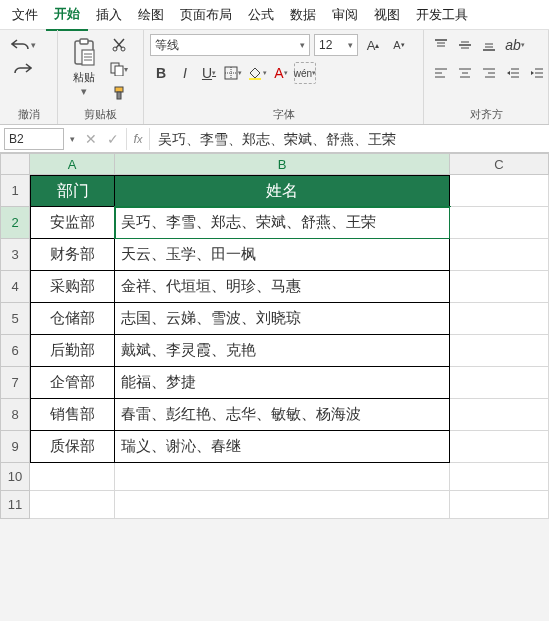 The width and height of the screenshot is (549, 621). I want to click on name-box: B2, so click(34, 139).